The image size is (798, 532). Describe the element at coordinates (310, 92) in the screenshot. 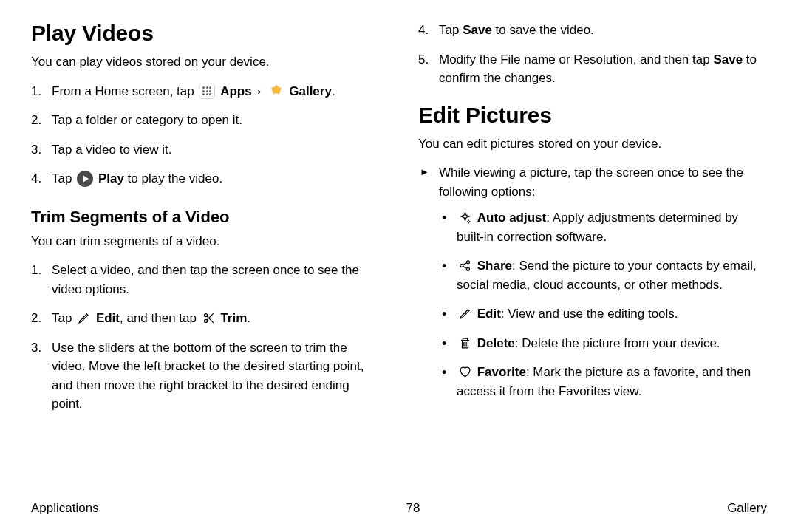

I see `gallery-label: Gallery` at that location.